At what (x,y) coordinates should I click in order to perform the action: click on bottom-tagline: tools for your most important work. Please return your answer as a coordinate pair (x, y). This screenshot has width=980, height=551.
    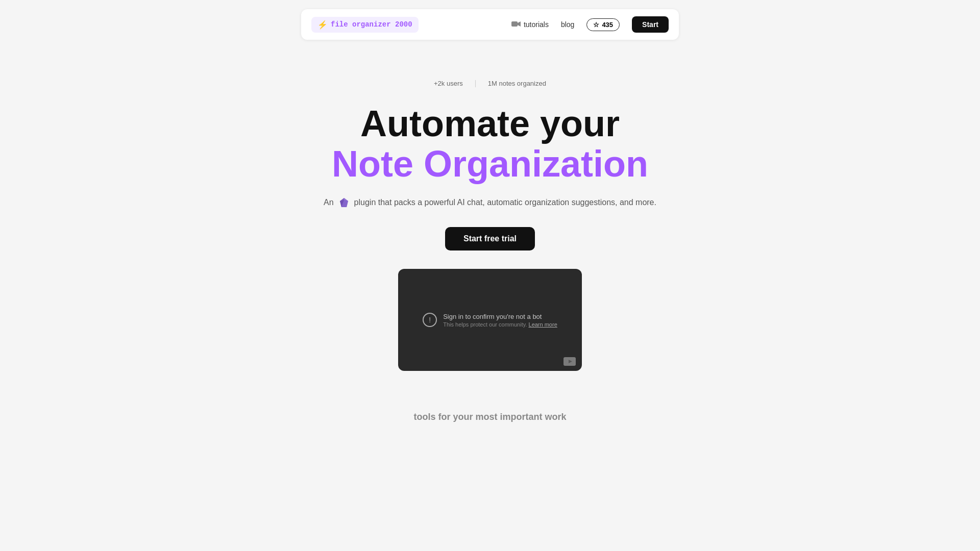
    Looking at the image, I should click on (490, 417).